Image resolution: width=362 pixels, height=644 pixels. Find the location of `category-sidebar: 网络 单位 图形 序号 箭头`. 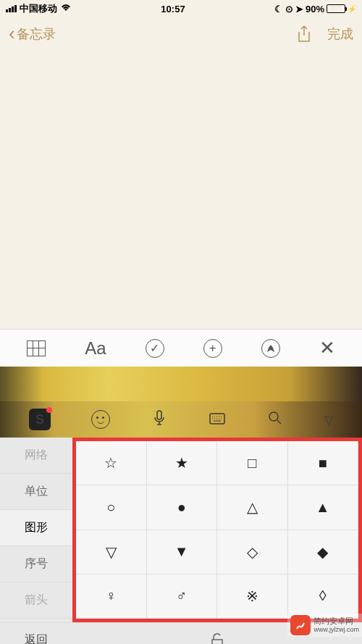

category-sidebar: 网络 单位 图形 序号 箭头 is located at coordinates (36, 530).